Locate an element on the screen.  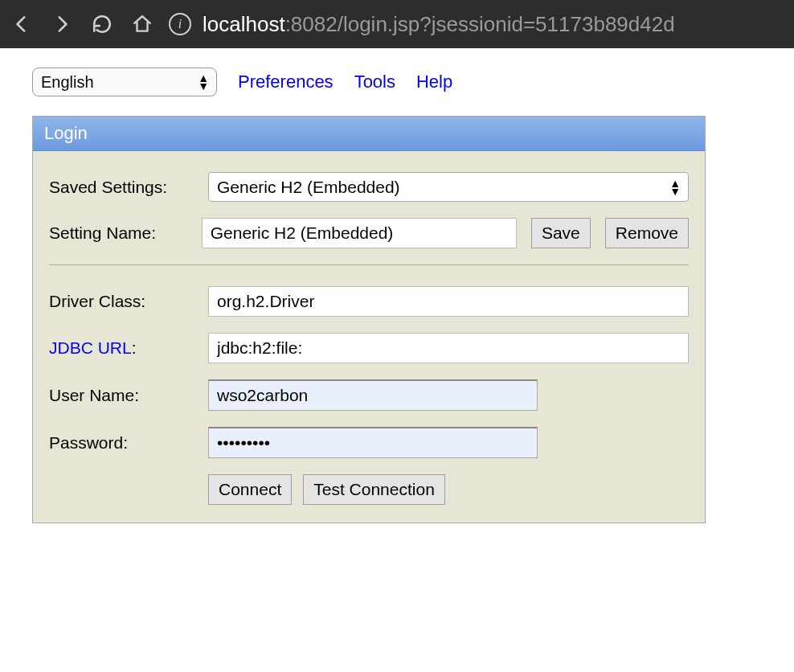
remove-button: Remove is located at coordinates (647, 233).